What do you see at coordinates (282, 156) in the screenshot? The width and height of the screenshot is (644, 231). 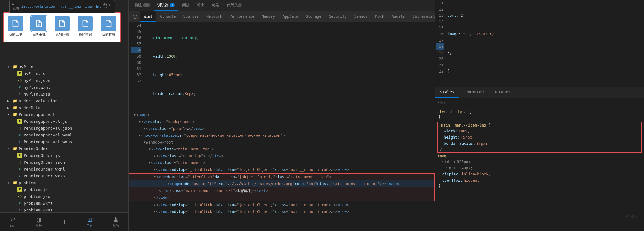 I see `html-line-menu-top: ▶ <view class="menu-top">…</view>` at bounding box center [282, 156].